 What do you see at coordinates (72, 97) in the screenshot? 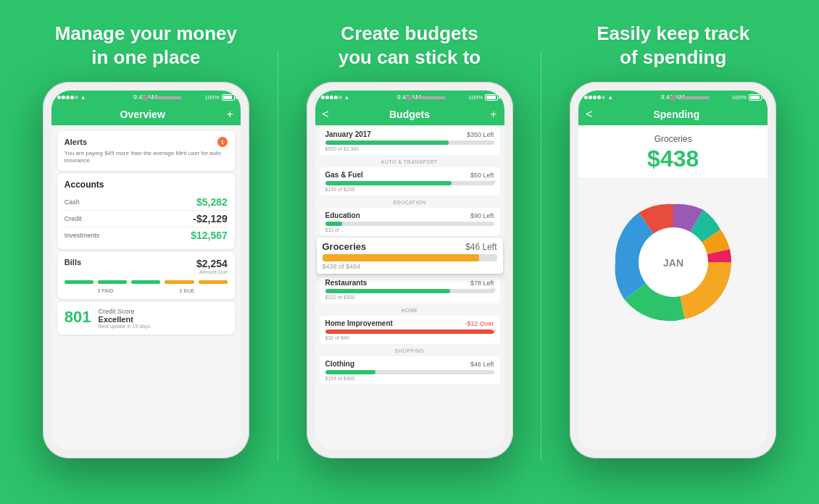
I see `dot4` at bounding box center [72, 97].